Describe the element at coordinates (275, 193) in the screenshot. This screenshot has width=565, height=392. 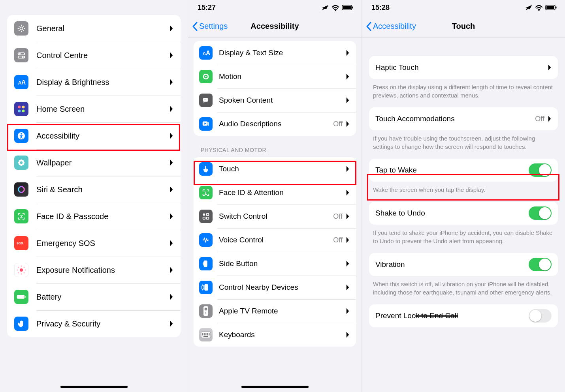
I see `row-face-id-attention: Face ID & Attention` at that location.